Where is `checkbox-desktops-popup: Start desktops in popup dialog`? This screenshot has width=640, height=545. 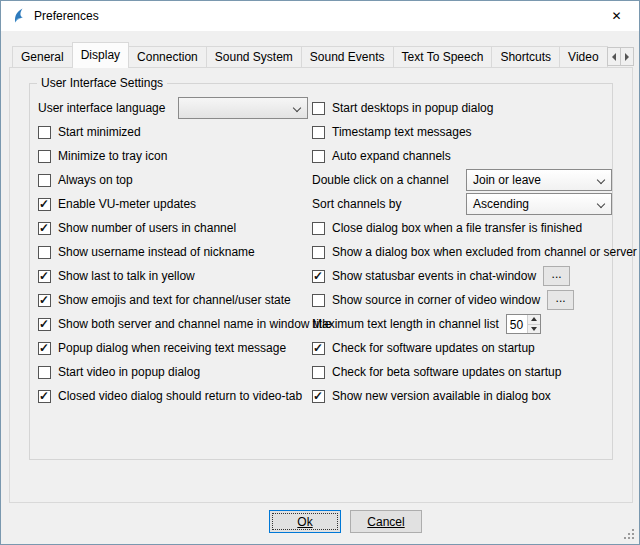
checkbox-desktops-popup: Start desktops in popup dialog is located at coordinates (462, 108).